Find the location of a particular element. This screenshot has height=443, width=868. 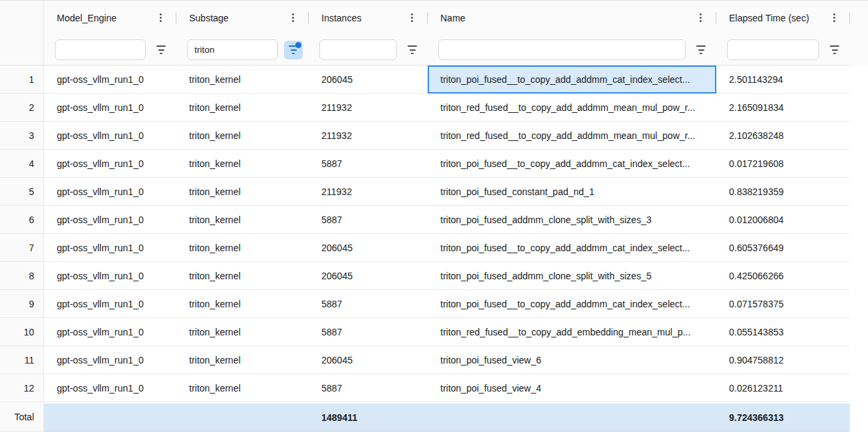

row-number: 12 is located at coordinates (22, 388).